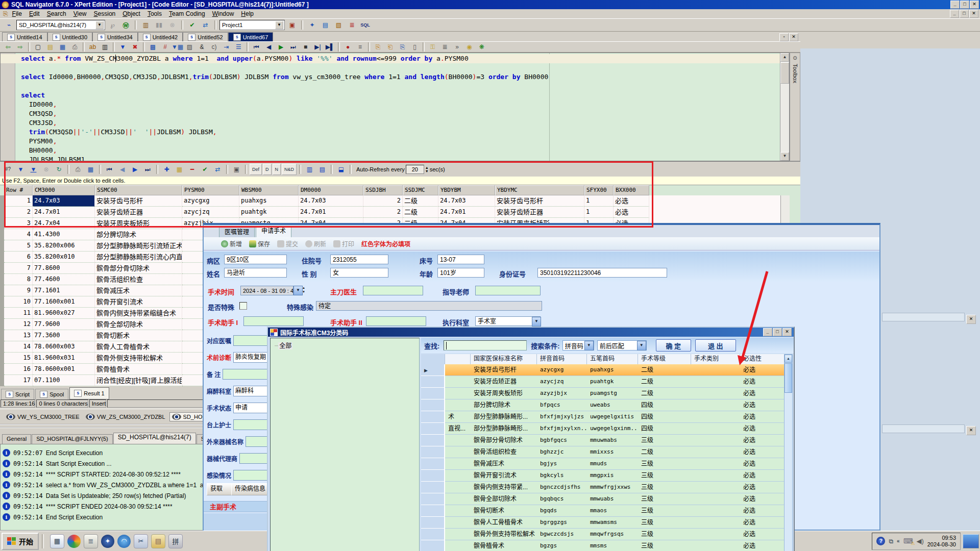 The image size is (980, 551). Describe the element at coordinates (531, 332) in the screenshot. I see `dialog-titlebar: 国际手术标准CM3分类码 _ □ ✕` at that location.